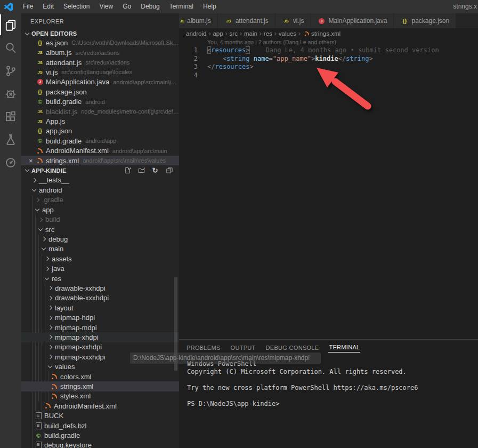 This screenshot has width=478, height=448. Describe the element at coordinates (141, 171) in the screenshot. I see `new-folder-button` at that location.